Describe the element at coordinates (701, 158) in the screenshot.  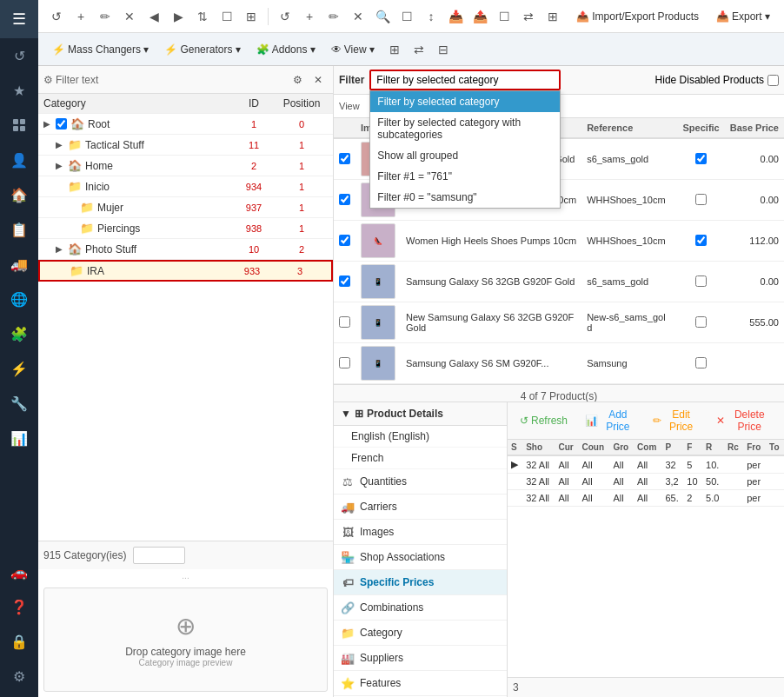
I see `row1-specific` at that location.